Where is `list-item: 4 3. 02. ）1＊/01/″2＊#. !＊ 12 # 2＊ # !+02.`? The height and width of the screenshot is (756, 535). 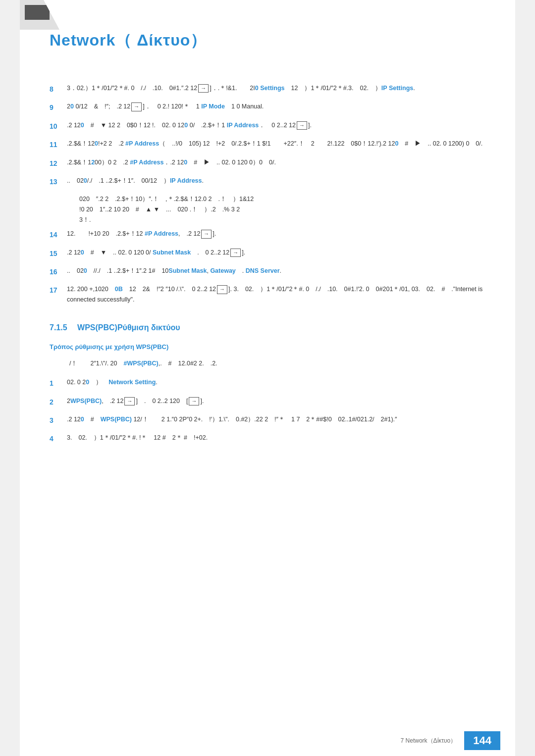
list-item: 4 3. 02. ）1＊/01/″2＊#. !＊ 12 # 2＊ # !+02. is located at coordinates (268, 439).